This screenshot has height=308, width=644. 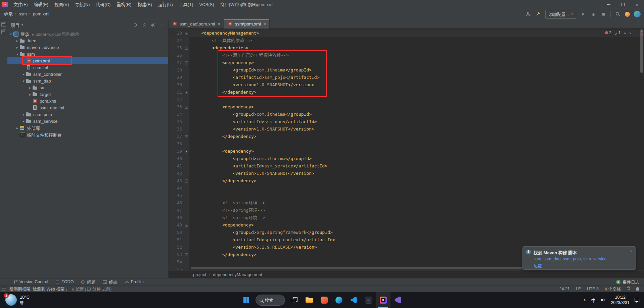 What do you see at coordinates (144, 5) in the screenshot?
I see `menu-item: 构建(B)` at bounding box center [144, 5].